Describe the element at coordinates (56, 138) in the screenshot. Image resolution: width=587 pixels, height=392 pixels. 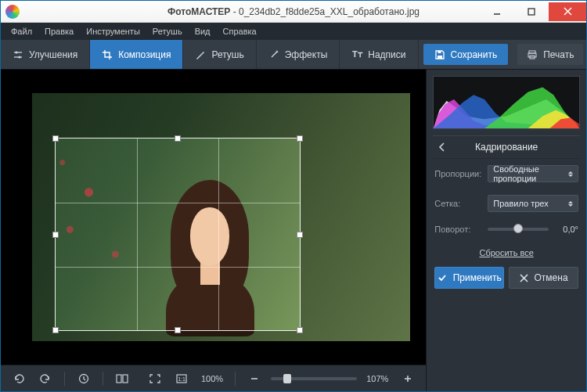
I see `crop-handle-nw` at that location.